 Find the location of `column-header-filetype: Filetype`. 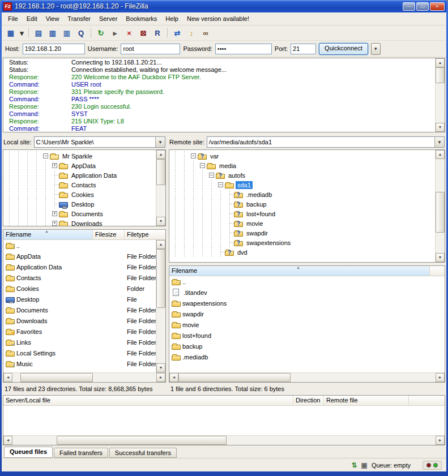

column-header-filetype: Filetype is located at coordinates (145, 234).